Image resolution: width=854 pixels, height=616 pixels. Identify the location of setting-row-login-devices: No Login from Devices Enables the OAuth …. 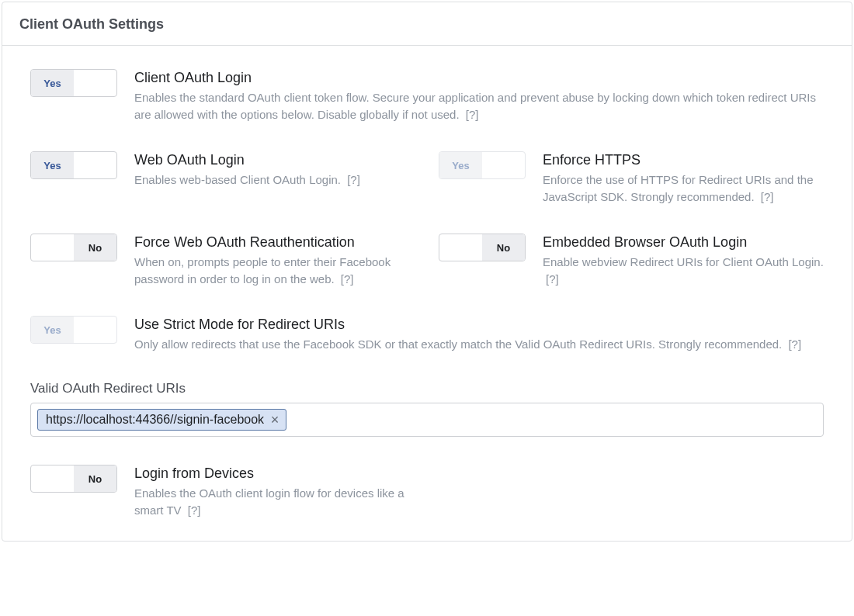
(427, 492).